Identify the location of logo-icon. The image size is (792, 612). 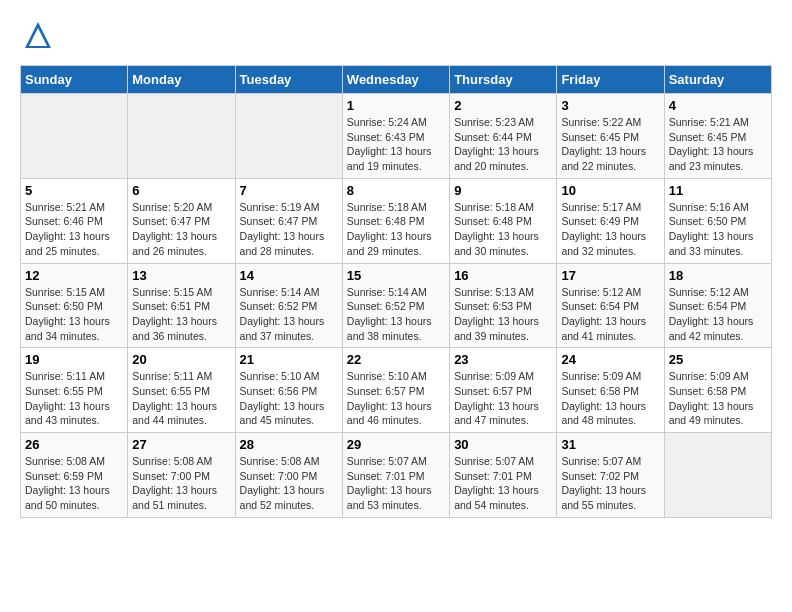
(38, 35).